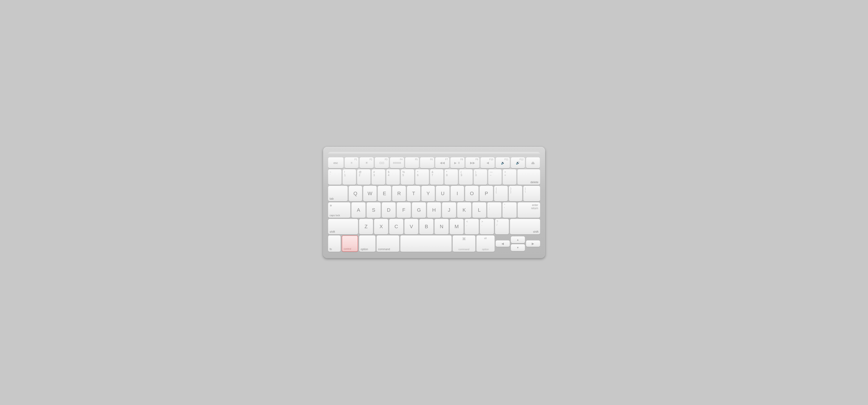  What do you see at coordinates (472, 193) in the screenshot?
I see `key-o: O` at bounding box center [472, 193].